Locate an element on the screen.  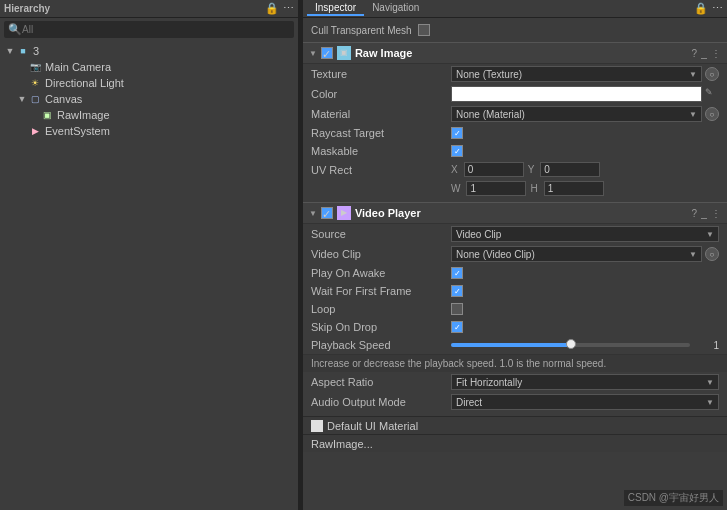
uv-rect-y is located at coordinates (570, 170).